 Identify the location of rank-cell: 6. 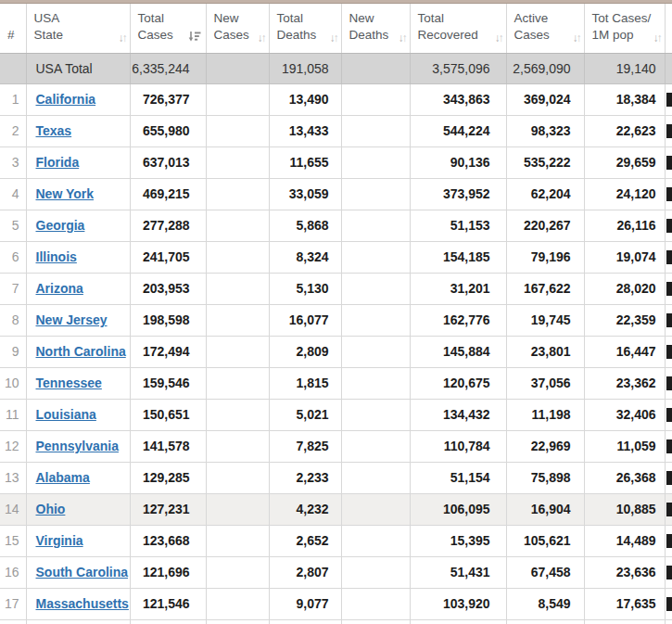
(13, 257).